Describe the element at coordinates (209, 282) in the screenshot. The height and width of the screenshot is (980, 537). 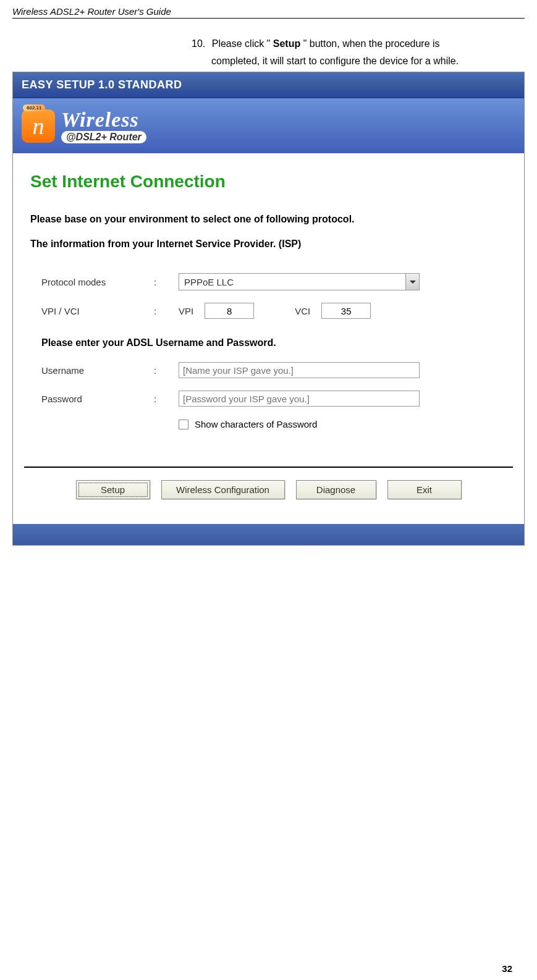
I see `select-protocol-value: PPPoE LLC` at that location.